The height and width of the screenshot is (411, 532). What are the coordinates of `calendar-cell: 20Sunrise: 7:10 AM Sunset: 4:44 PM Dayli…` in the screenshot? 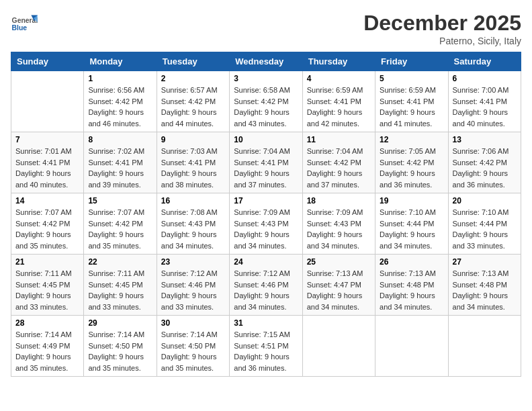 It's located at (484, 224).